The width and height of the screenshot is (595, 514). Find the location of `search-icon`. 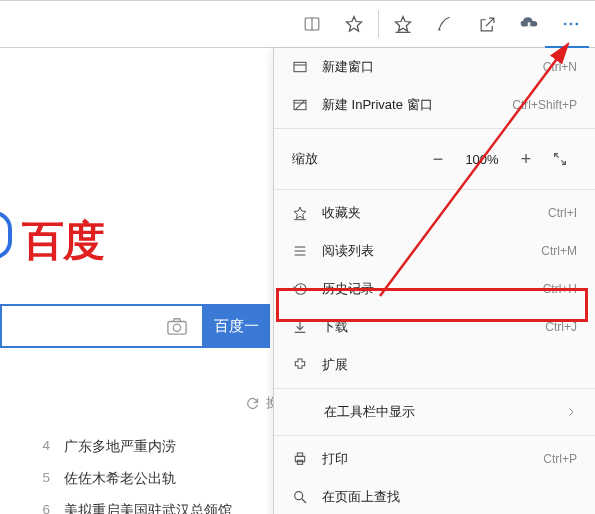

search-icon is located at coordinates (300, 497).